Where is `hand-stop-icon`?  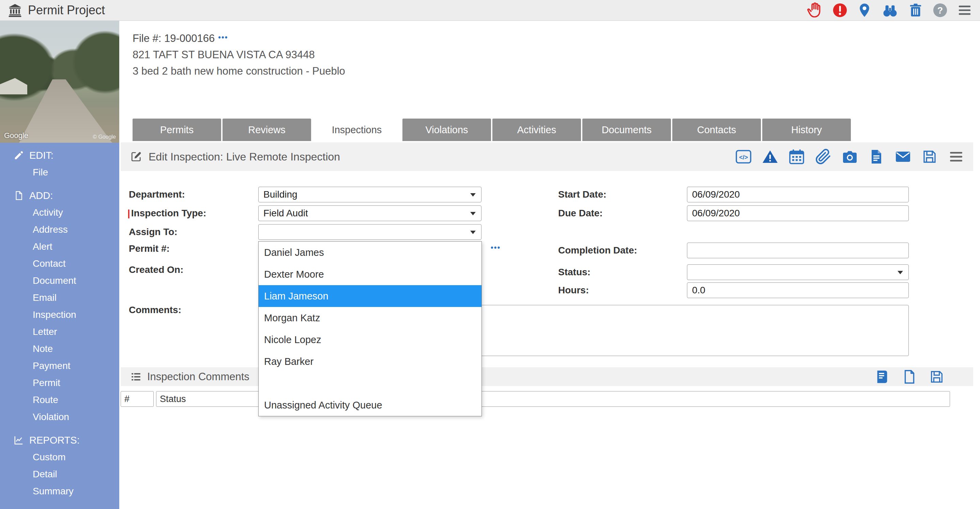 hand-stop-icon is located at coordinates (814, 10).